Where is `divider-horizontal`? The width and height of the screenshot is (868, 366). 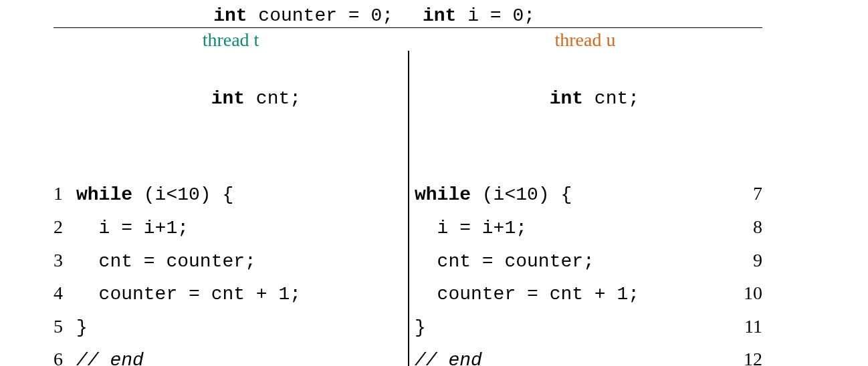 divider-horizontal is located at coordinates (408, 28).